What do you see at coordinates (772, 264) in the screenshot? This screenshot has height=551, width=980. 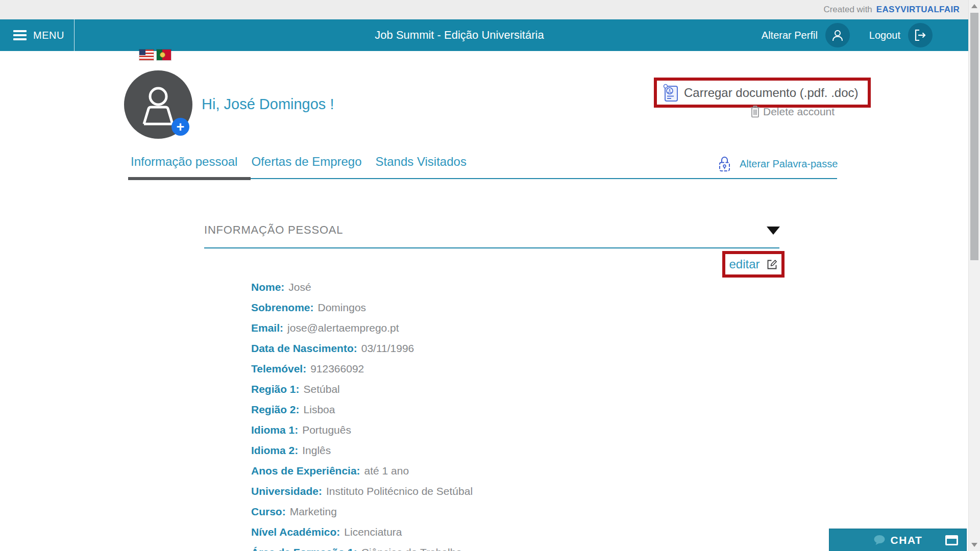 I see `edit-pencil-icon` at bounding box center [772, 264].